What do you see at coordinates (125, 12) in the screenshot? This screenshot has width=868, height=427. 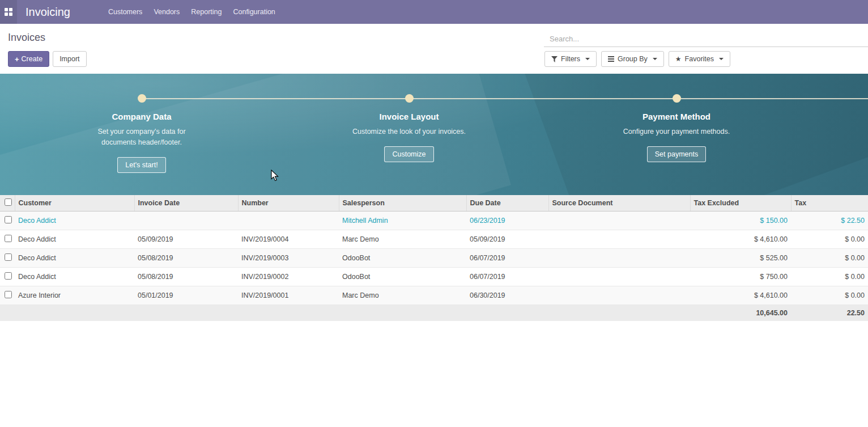 I see `menu-customers: Customers` at bounding box center [125, 12].